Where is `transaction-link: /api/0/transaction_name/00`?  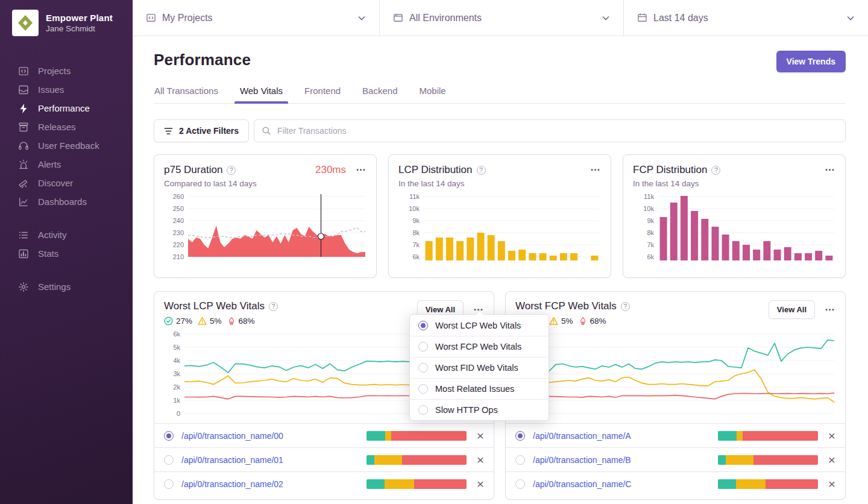
transaction-link: /api/0/transaction_name/00 is located at coordinates (233, 436).